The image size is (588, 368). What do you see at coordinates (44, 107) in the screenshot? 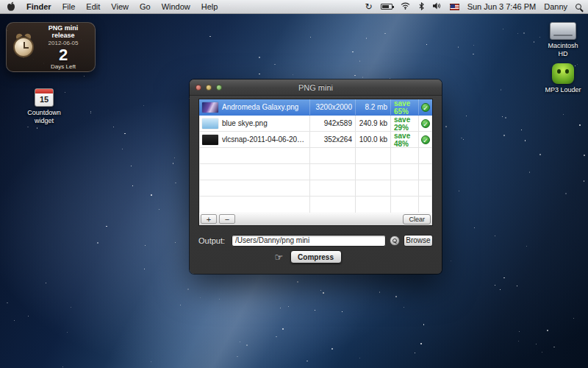
I see `calendar-widget: 15 Countdown widget` at bounding box center [44, 107].